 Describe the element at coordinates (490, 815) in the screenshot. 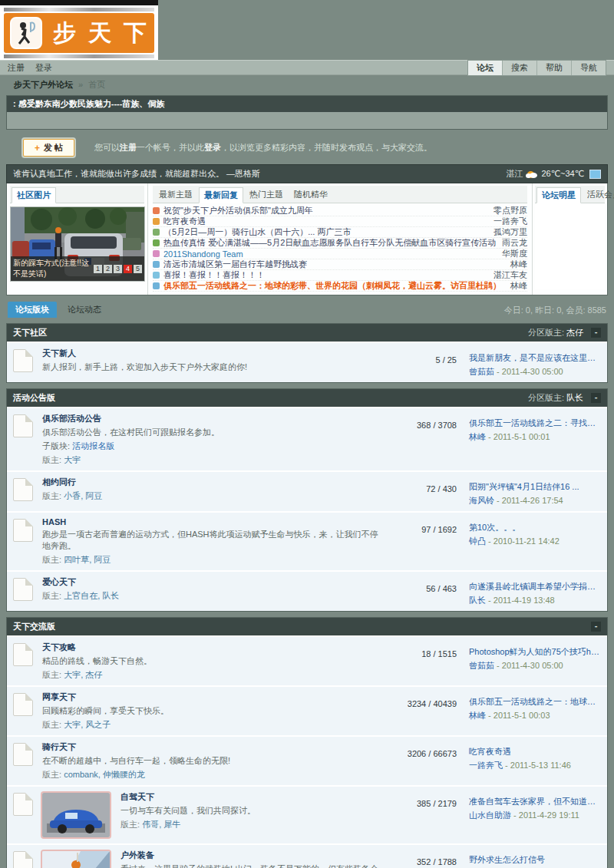

I see `lastpost-user: 山水自助游` at that location.